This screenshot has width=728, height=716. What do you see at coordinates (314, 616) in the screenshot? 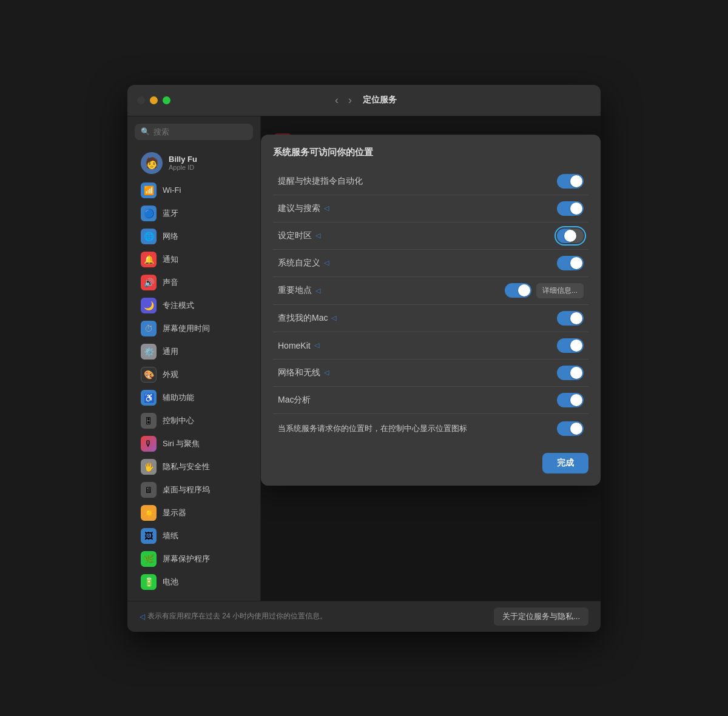
I see `bottom-note: ◁ 表示有应用程序在过去 24 小时内使用过你的位置信息。` at bounding box center [314, 616].